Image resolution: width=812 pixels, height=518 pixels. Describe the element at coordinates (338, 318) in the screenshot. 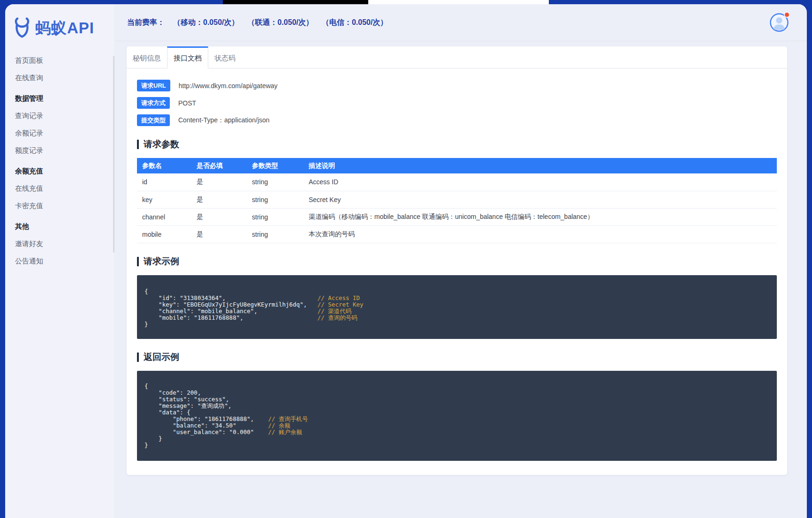

I see `code-comment: // 查询的号码` at that location.